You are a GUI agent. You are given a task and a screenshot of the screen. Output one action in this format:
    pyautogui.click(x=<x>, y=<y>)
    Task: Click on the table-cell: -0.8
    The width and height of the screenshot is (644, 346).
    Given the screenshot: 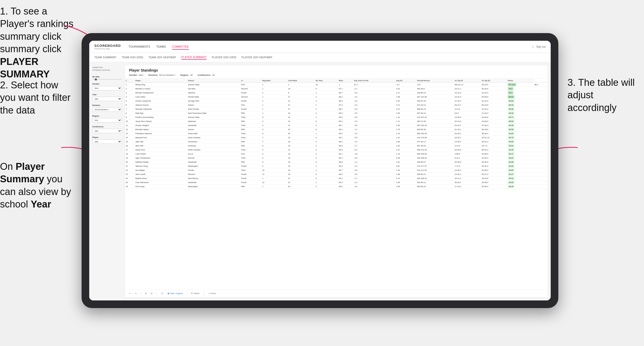 What is the action you would take?
    pyautogui.click(x=374, y=126)
    